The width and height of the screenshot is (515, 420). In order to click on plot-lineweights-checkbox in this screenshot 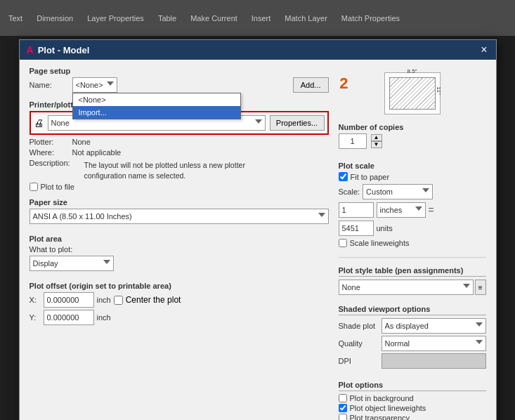, I will do `click(343, 408)`.